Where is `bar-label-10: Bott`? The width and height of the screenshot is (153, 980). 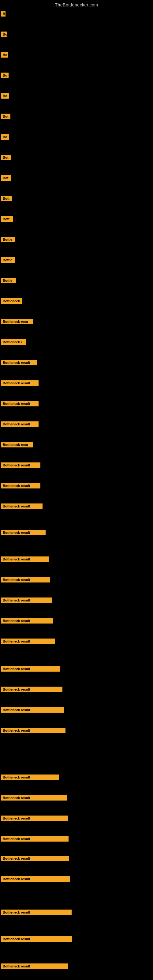
bar-label-10: Bott is located at coordinates (6, 199).